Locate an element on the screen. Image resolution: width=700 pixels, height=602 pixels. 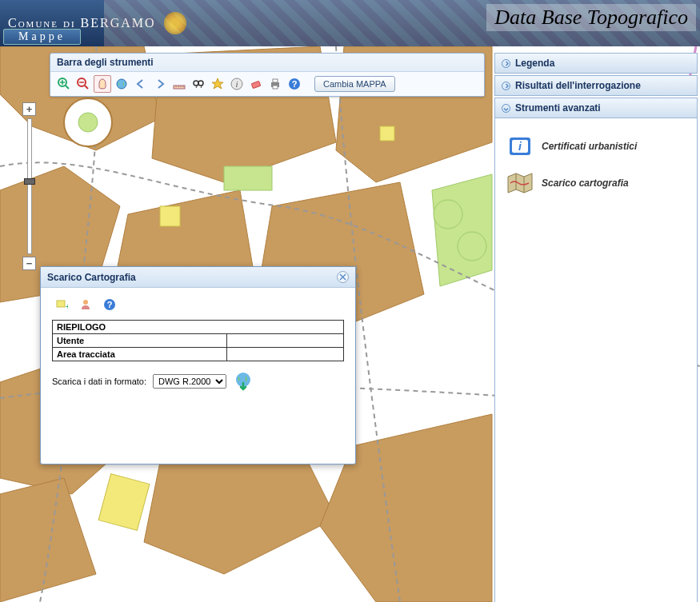
close-button is located at coordinates (342, 277).